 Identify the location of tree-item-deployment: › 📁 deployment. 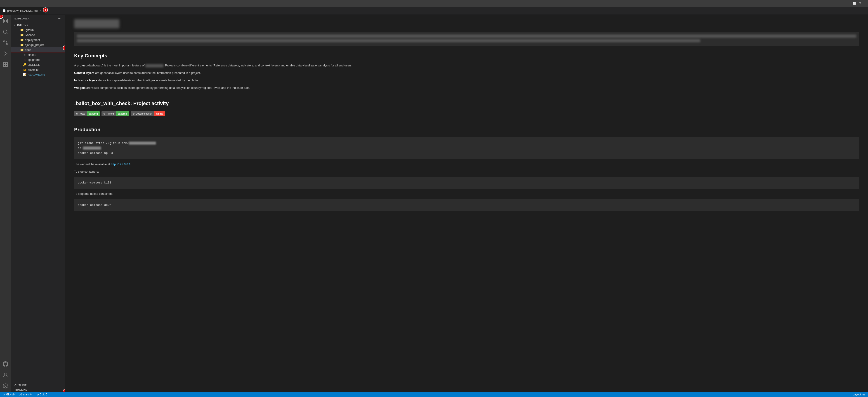
(38, 40).